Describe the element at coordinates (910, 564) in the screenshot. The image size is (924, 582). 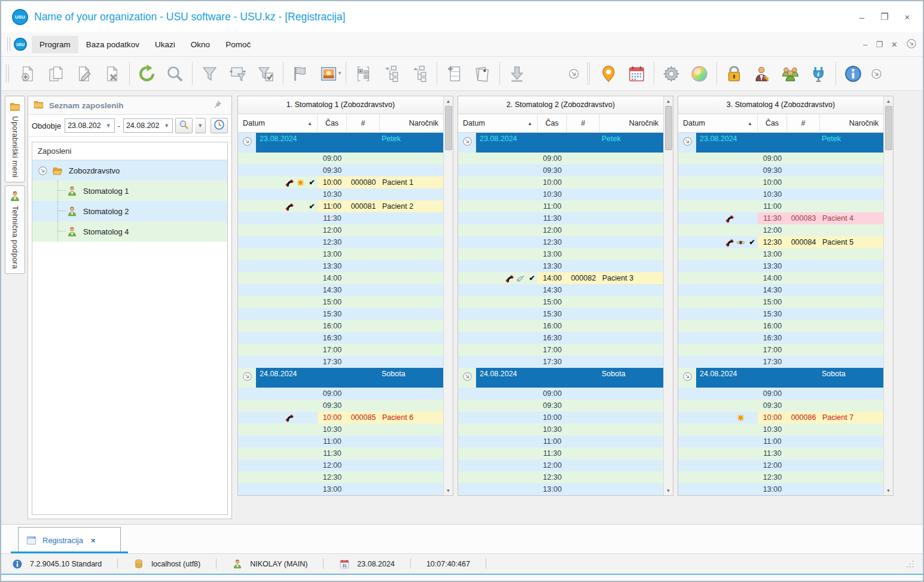
I see `resize-grip` at that location.